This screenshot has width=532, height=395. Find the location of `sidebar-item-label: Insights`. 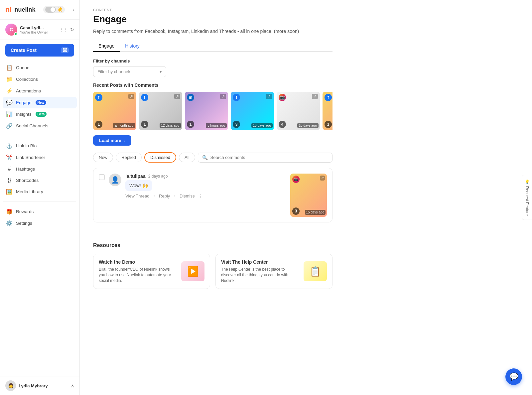

sidebar-item-label: Insights is located at coordinates (24, 114).